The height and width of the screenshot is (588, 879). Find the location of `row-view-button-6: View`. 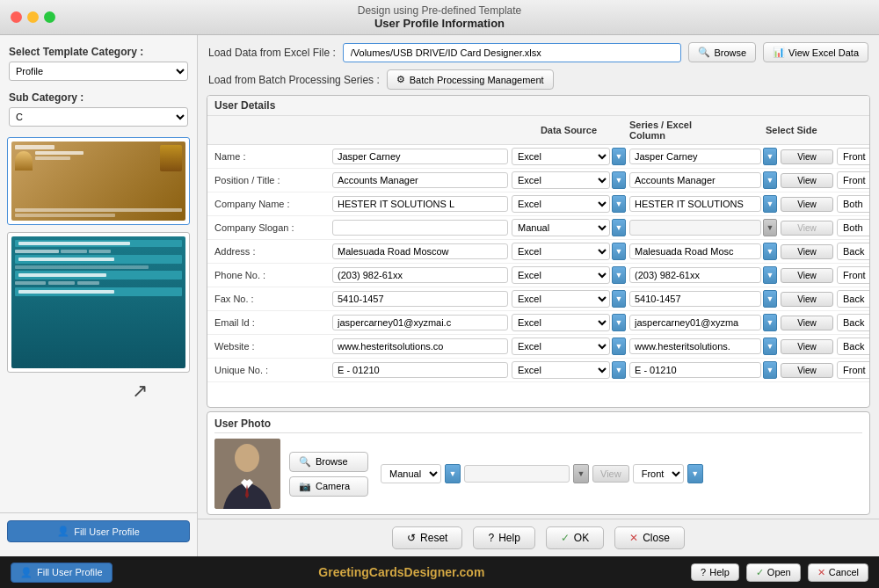

row-view-button-6: View is located at coordinates (807, 299).